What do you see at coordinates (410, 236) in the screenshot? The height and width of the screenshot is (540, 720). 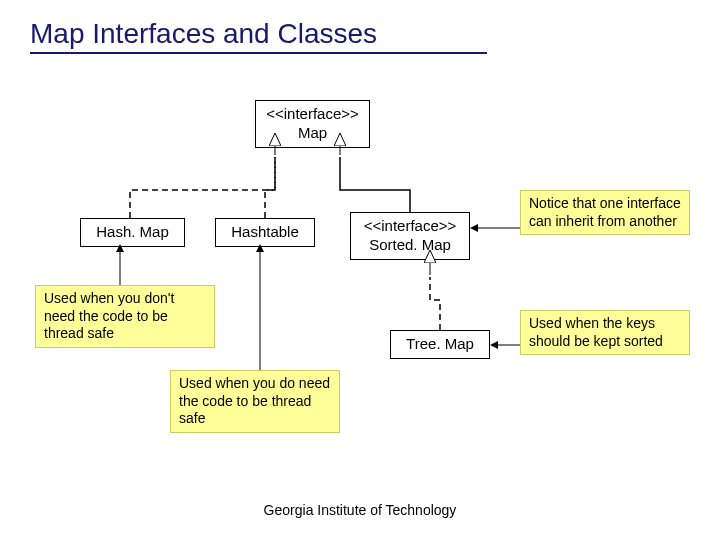 I see `uml-interface-sortedmap: <<interface>> Sorted. Map` at bounding box center [410, 236].